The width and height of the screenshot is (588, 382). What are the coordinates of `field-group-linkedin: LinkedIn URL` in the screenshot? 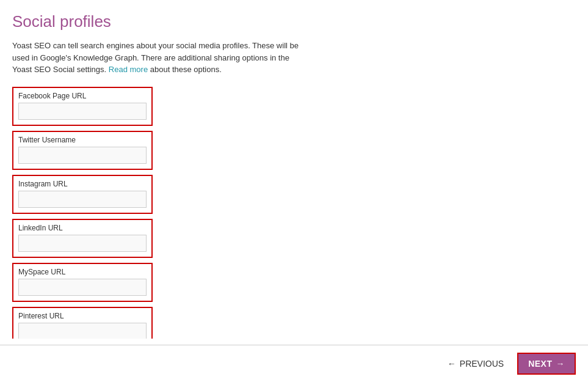 It's located at (82, 238).